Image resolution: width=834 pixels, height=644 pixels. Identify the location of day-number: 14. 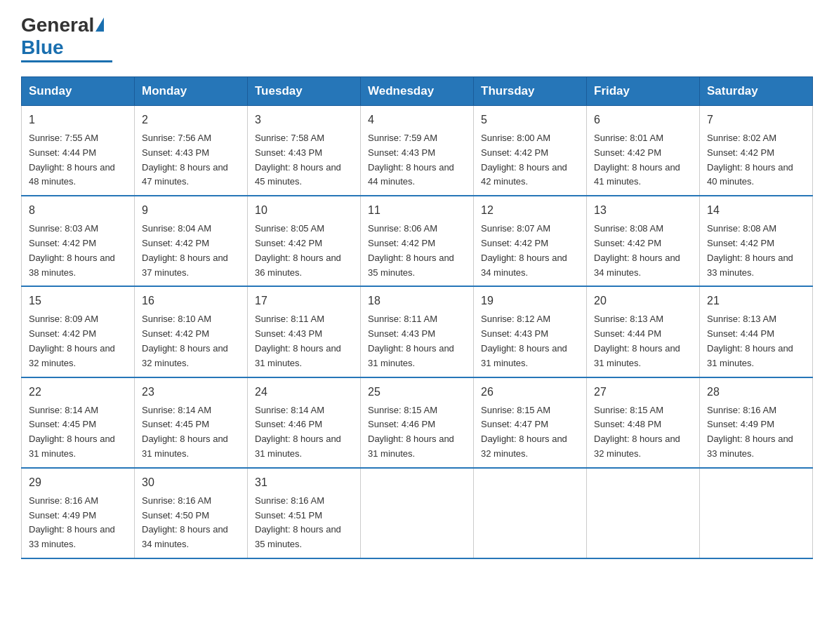
(756, 210).